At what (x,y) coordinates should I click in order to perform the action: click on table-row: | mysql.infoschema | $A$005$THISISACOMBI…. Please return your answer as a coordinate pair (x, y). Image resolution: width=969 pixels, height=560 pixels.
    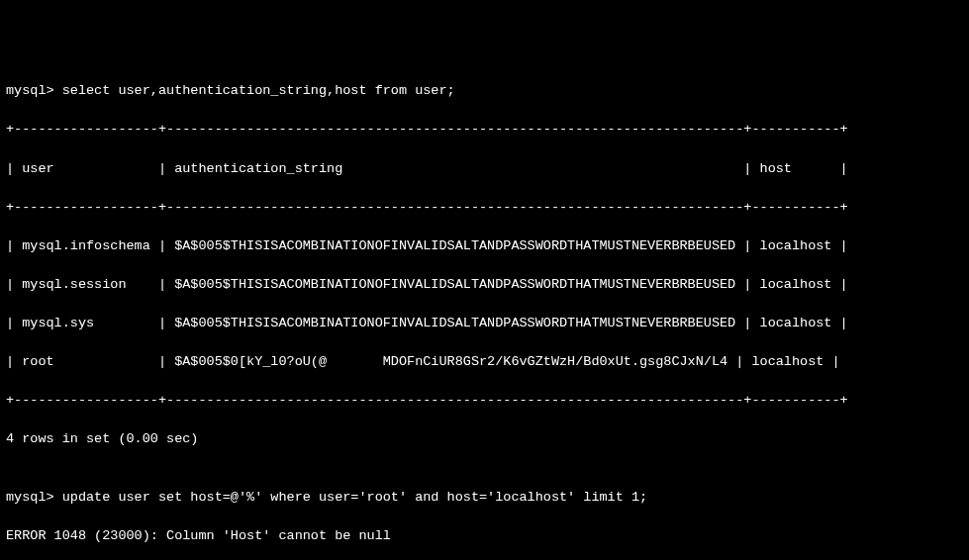
    Looking at the image, I should click on (485, 246).